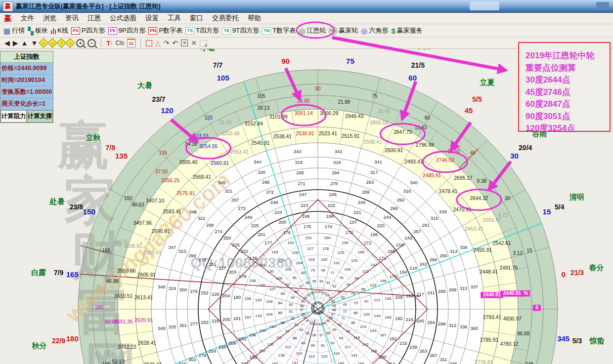  Describe the element at coordinates (339, 152) in the screenshot. I see `svg-text: 342` at that location.